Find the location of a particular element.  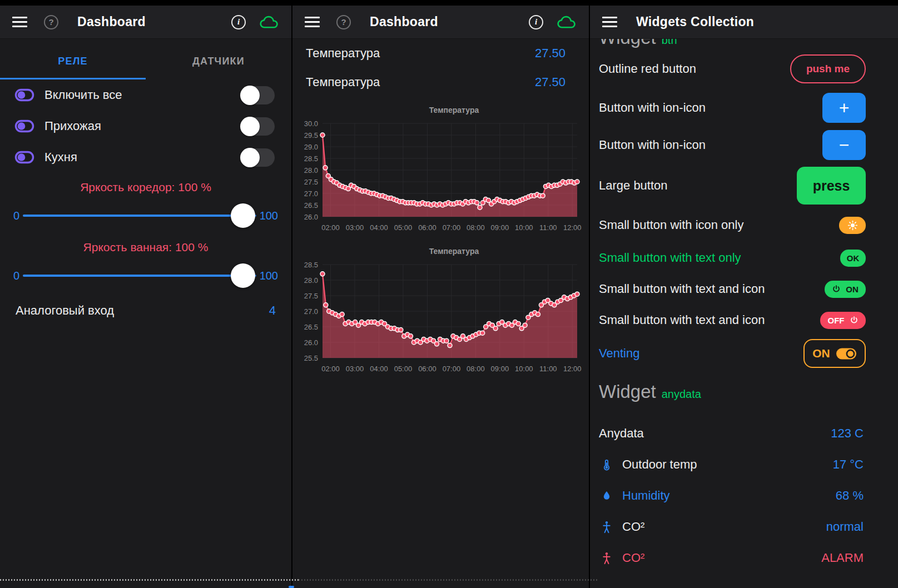

temperature-chart-2-plot: 25.526.026.527.027.528.028.502:0003:0004… is located at coordinates (440, 318).